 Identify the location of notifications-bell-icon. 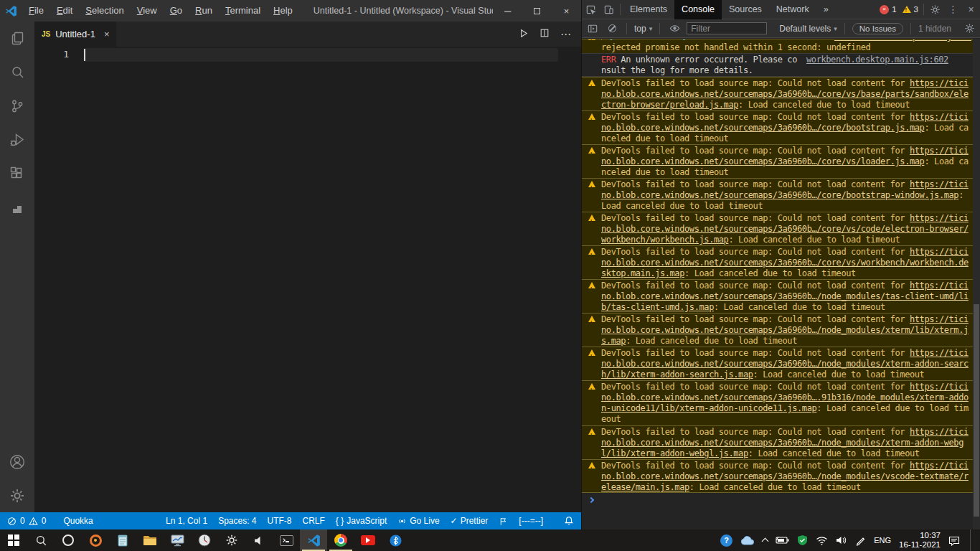
(569, 521).